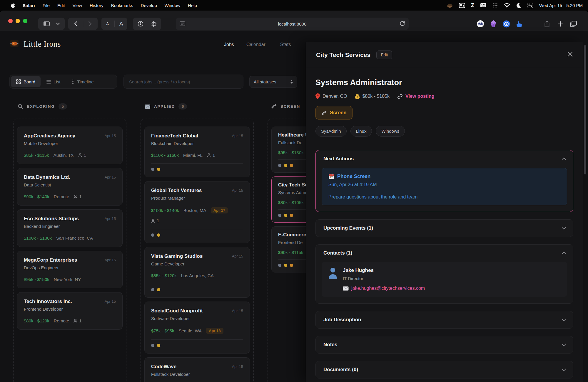  What do you see at coordinates (70, 270) in the screenshot?
I see `job-card: MegaCorp EnterprisesApr 15 DevOps Engine…` at bounding box center [70, 270].